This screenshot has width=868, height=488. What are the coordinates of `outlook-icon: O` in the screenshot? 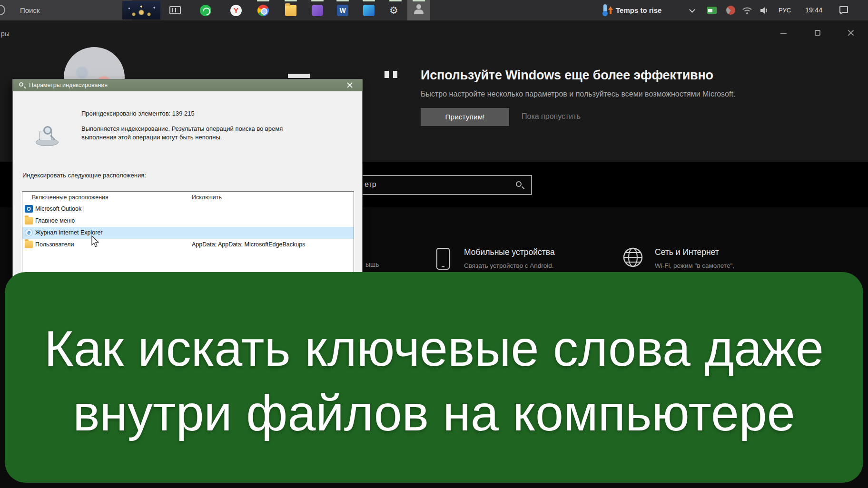 It's located at (29, 209).